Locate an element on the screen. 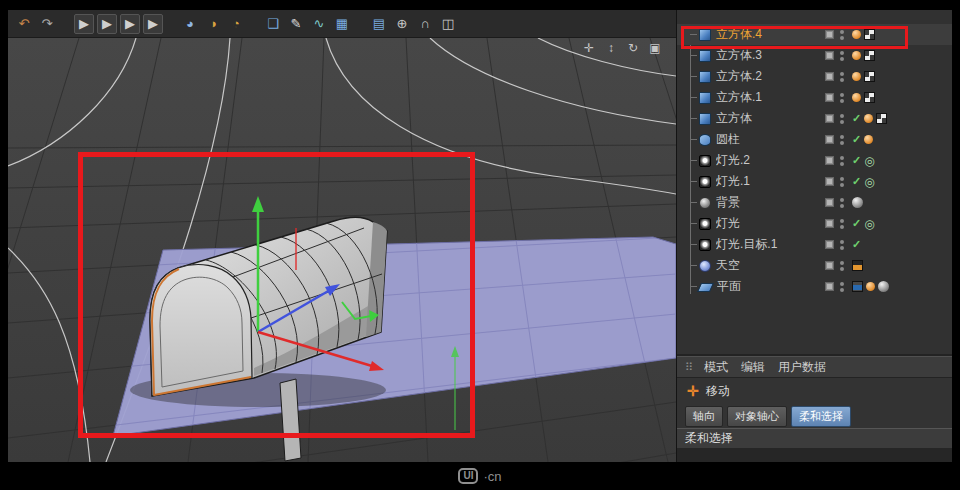  object-row: 背景 is located at coordinates (814, 202).